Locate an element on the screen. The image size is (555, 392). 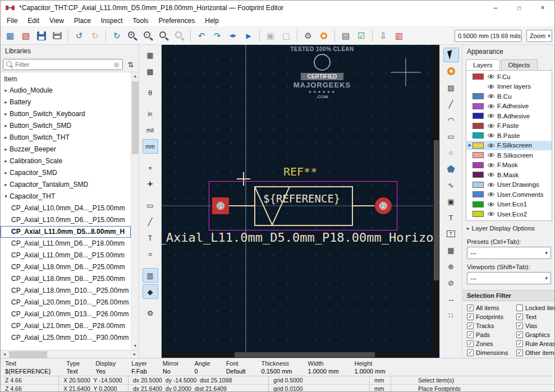
pad-properties-icon is located at coordinates (324, 36).